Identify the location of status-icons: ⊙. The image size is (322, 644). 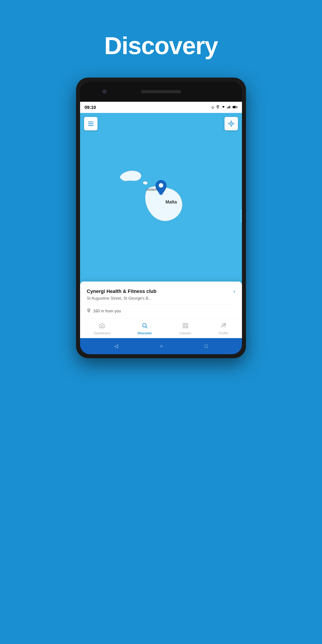
(224, 107).